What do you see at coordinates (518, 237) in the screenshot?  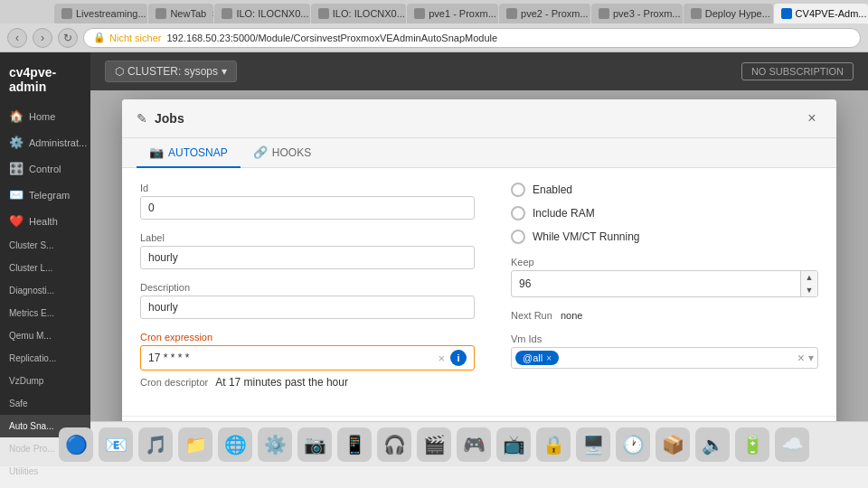 I see `checkbox-running` at bounding box center [518, 237].